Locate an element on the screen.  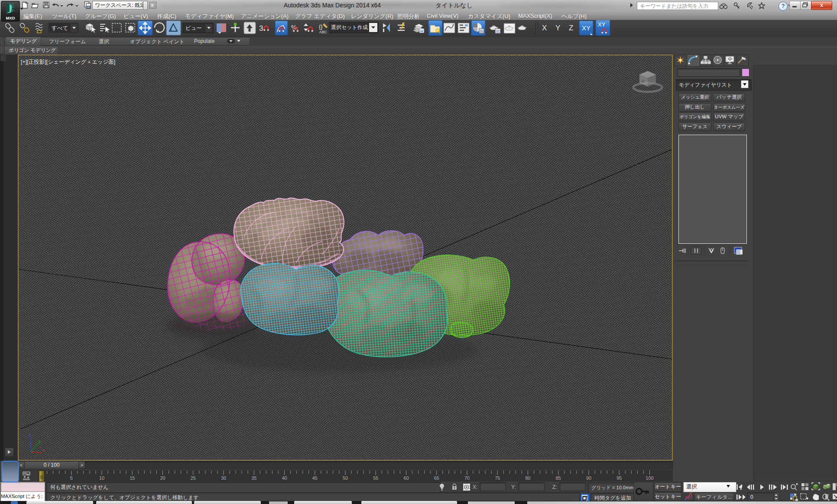
svg-text: 3 is located at coordinates (261, 29).